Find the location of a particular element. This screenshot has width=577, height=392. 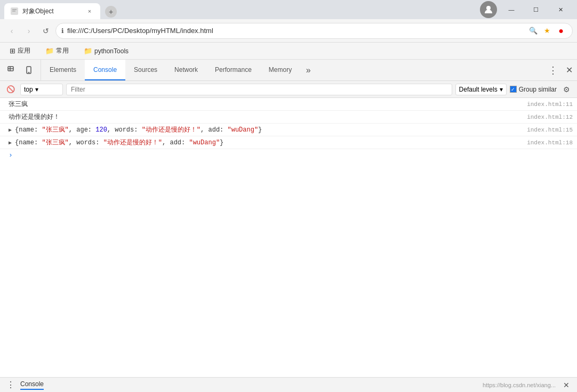

more-tabs-button: » is located at coordinates (308, 70).